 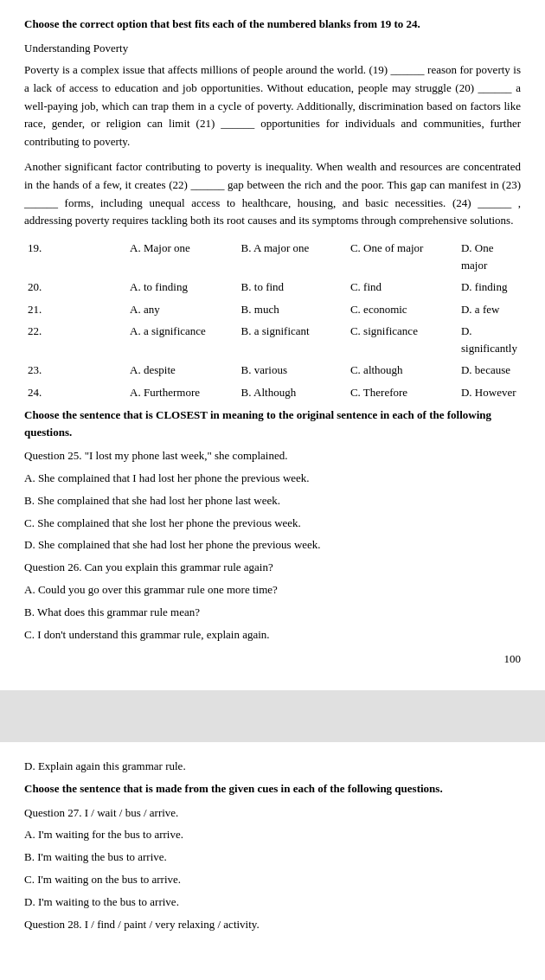 I want to click on table-cell: C. One of major, so click(x=402, y=256).